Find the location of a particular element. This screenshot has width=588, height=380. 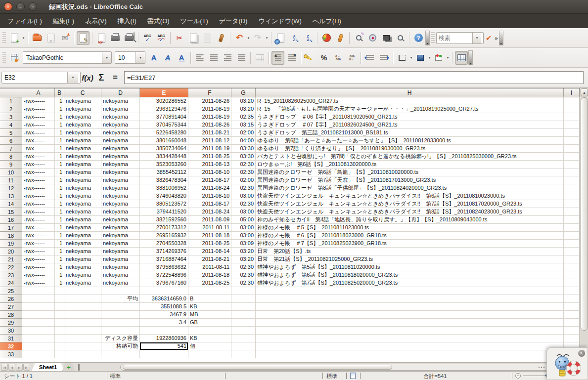

print-icon is located at coordinates (115, 38).